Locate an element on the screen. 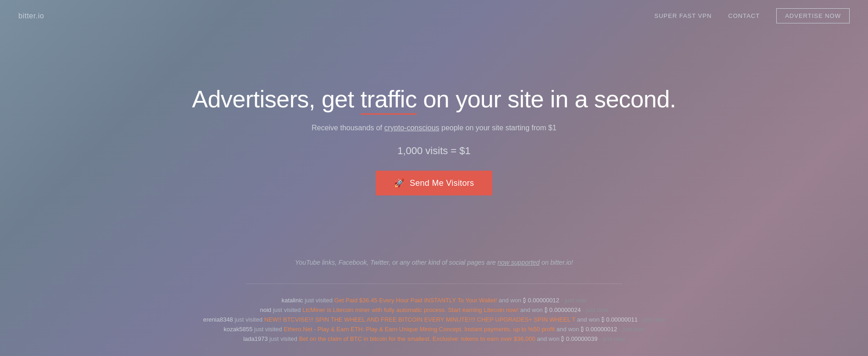 The width and height of the screenshot is (868, 356). activity-amount: ₿ 0.00000024 is located at coordinates (562, 310).